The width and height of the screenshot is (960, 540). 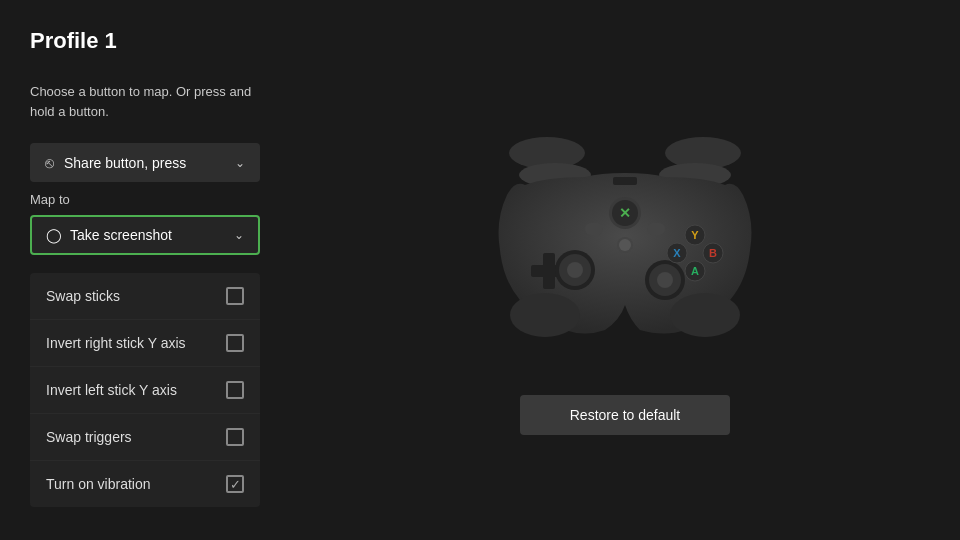 What do you see at coordinates (239, 235) in the screenshot?
I see `chevron-down-icon-2: ⌄` at bounding box center [239, 235].